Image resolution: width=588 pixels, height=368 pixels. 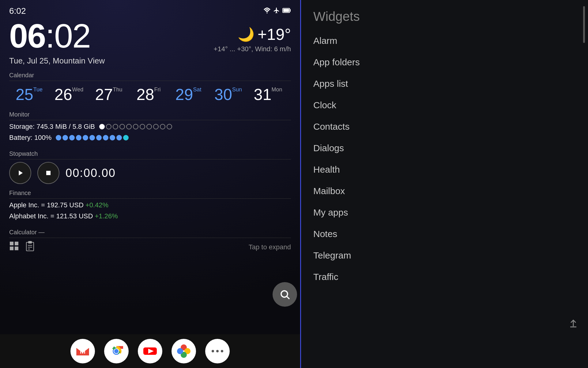 I want to click on stopwatch-title: Stopwatch, so click(x=150, y=155).